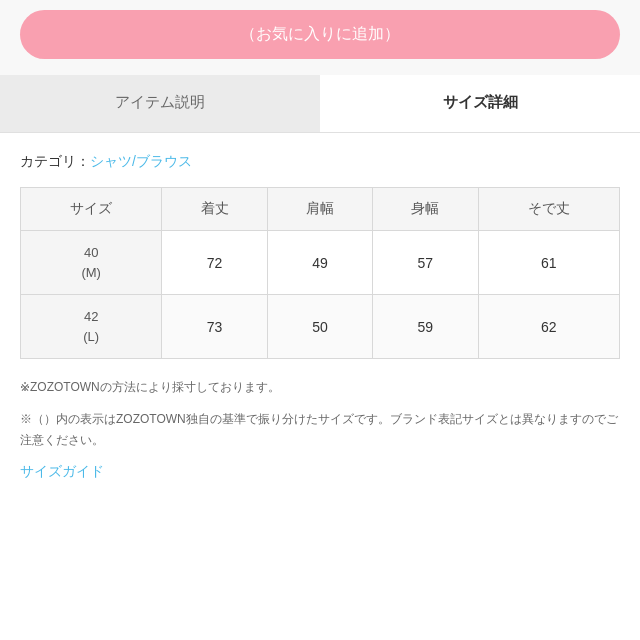  I want to click on col-kake: 着丈, so click(214, 210).